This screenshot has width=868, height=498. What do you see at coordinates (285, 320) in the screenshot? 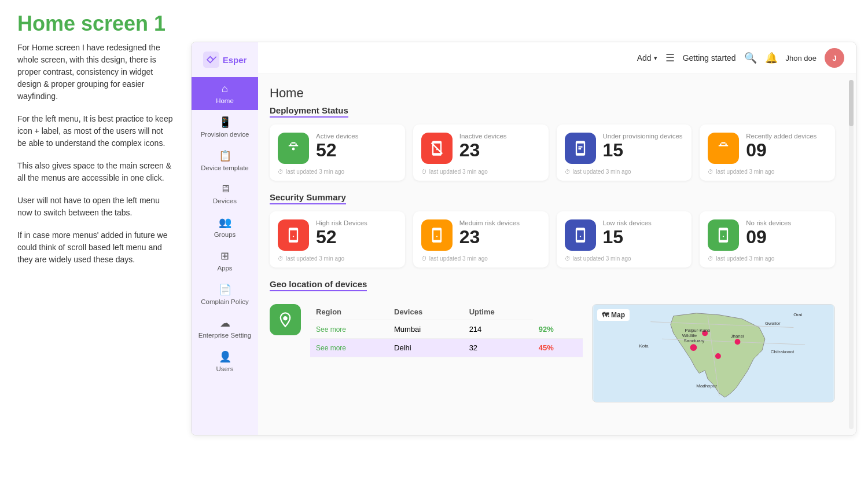
I see `location-pin-icon` at bounding box center [285, 320].